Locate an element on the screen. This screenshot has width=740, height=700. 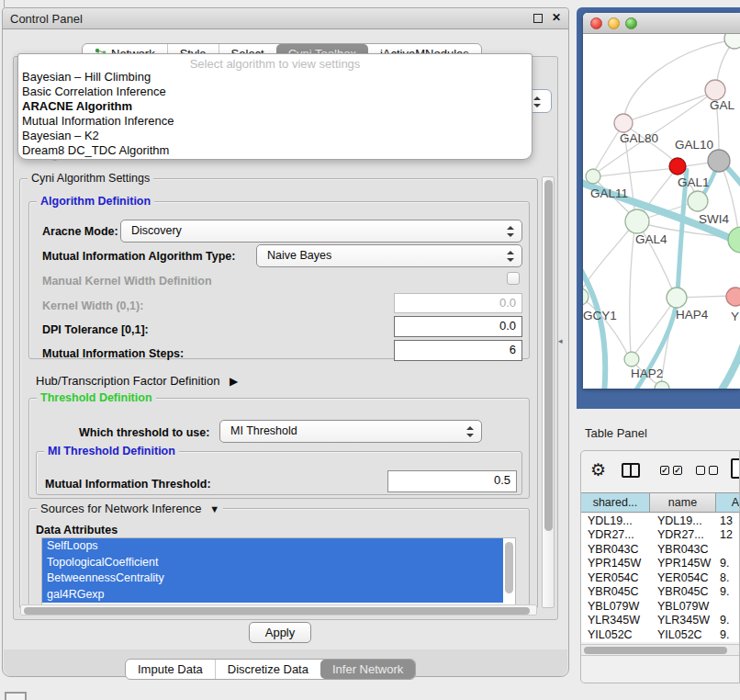
sources-group-title: Sources for Network Inference ▼ is located at coordinates (130, 509).